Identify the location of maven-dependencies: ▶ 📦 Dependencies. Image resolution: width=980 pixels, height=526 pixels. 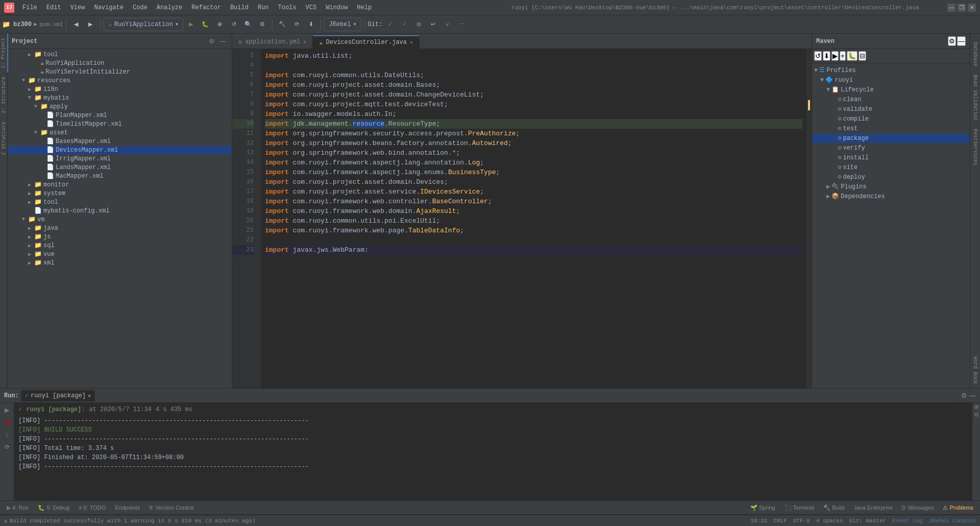
(891, 196).